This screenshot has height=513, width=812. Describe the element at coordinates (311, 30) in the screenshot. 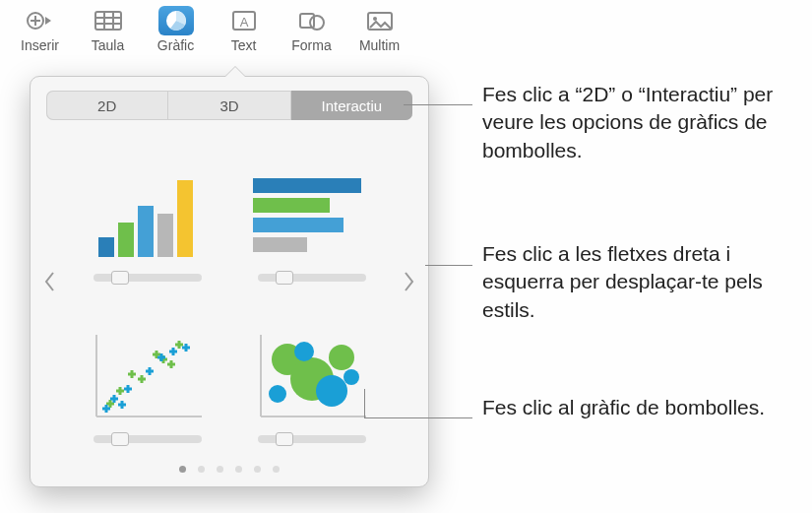

I see `toolbar-shape: Forma` at that location.